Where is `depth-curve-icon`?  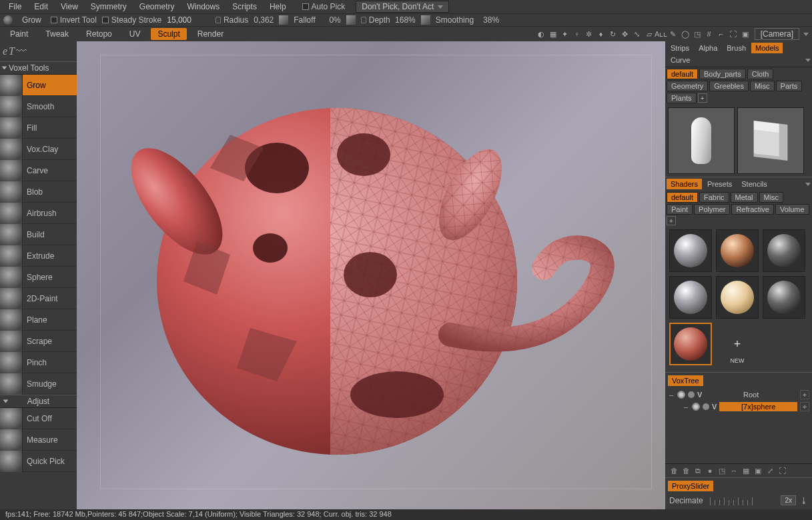
depth-curve-icon is located at coordinates (351, 20).